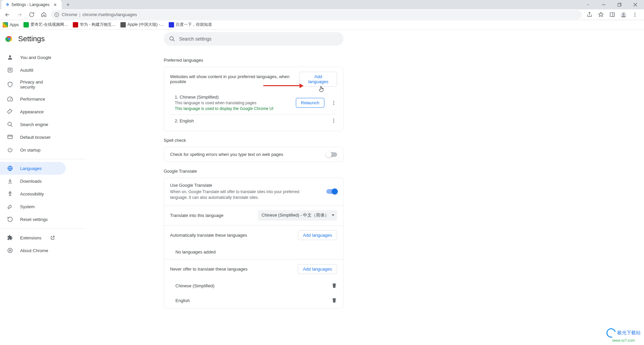 The image size is (644, 345). What do you see at coordinates (33, 99) in the screenshot?
I see `sidebar-item-performance: Performance` at bounding box center [33, 99].